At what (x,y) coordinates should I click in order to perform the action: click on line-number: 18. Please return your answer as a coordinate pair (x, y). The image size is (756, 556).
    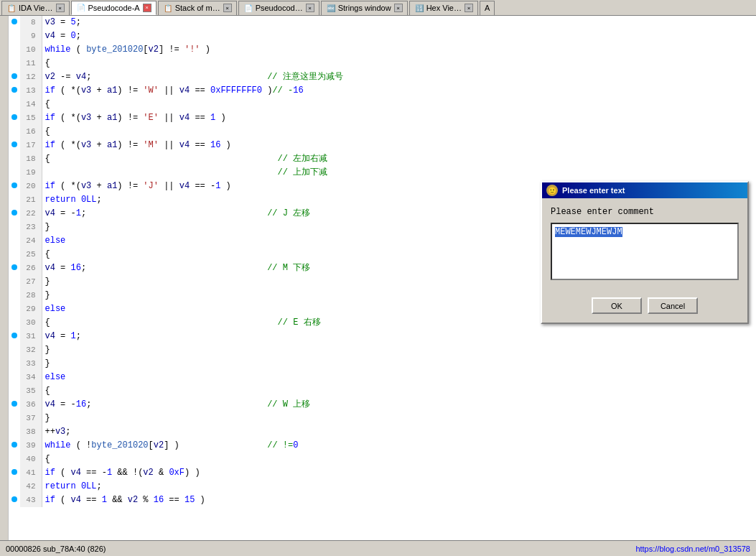
    Looking at the image, I should click on (31, 159).